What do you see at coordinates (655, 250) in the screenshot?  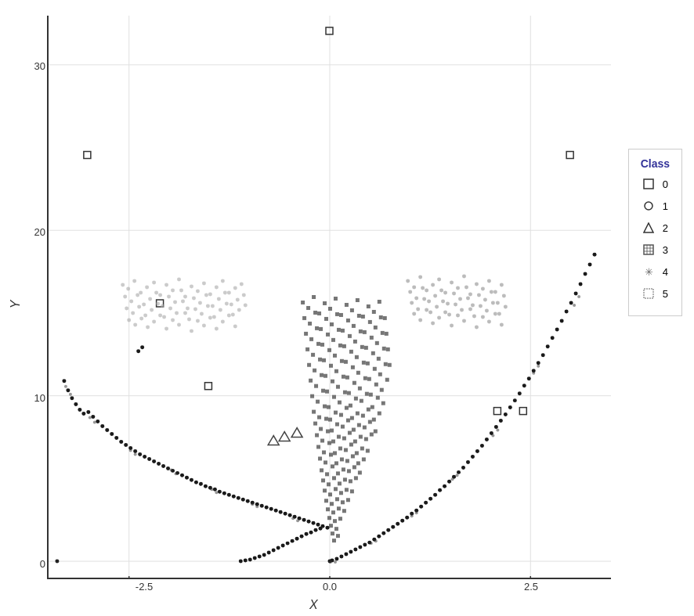 I see `legend-item-3: 3` at bounding box center [655, 250].